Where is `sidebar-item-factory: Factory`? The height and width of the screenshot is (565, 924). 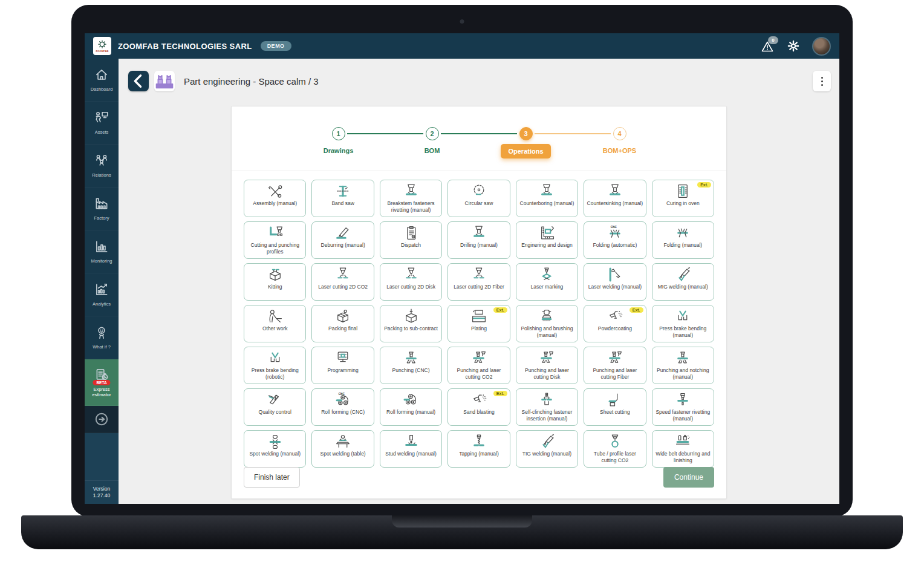
sidebar-item-factory: Factory is located at coordinates (102, 209).